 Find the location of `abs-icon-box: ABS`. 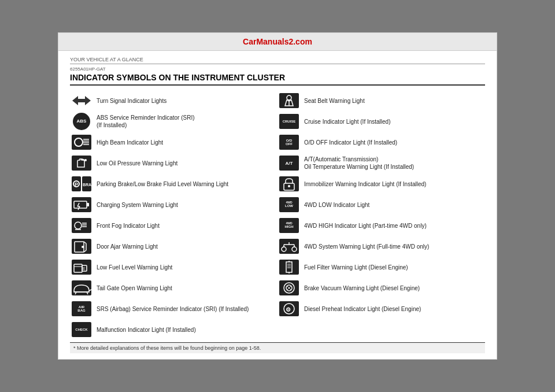

abs-icon-box: ABS is located at coordinates (82, 121).